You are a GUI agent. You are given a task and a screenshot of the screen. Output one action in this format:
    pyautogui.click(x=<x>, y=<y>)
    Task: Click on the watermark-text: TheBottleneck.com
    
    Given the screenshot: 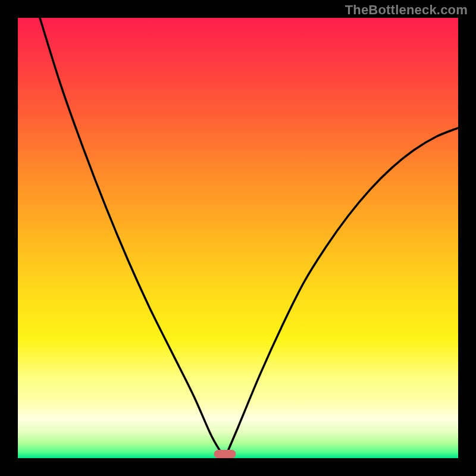 What is the action you would take?
    pyautogui.click(x=406, y=10)
    